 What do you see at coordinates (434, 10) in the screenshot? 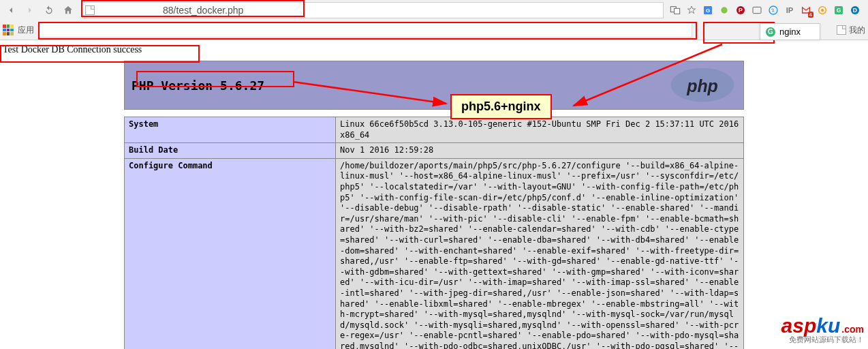
I see `nav-row: 88/test_docker.php G P IP 4 G D` at bounding box center [434, 10].